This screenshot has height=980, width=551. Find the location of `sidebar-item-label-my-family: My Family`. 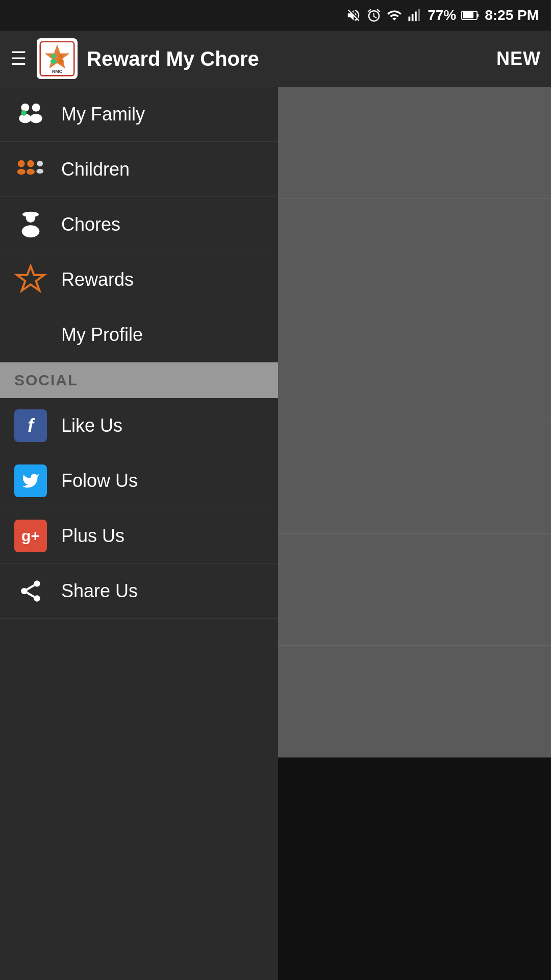

sidebar-item-label-my-family: My Family is located at coordinates (103, 114).